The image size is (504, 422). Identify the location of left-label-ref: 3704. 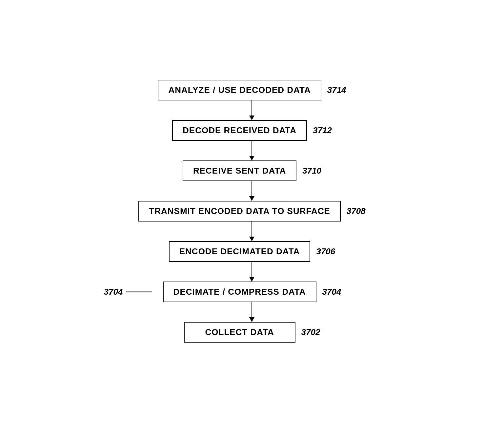
(113, 292).